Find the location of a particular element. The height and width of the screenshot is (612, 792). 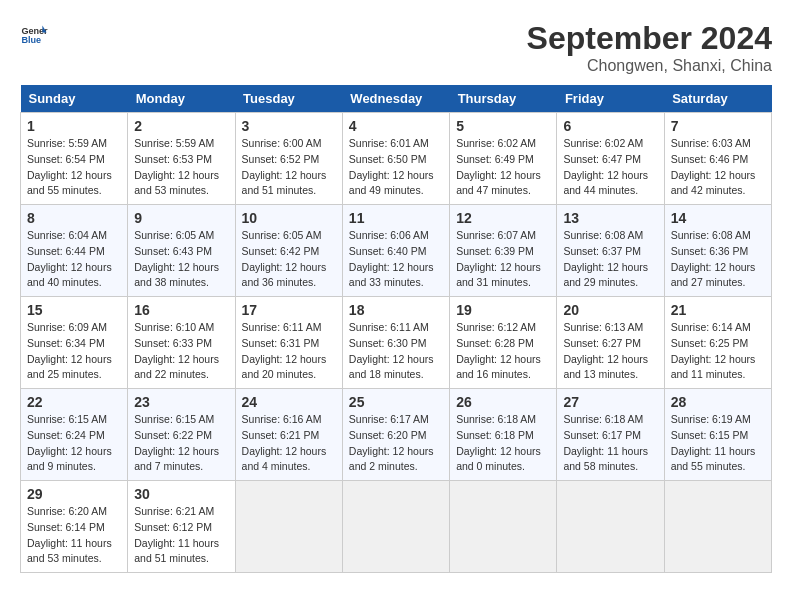

day-info: Sunrise: 6:08 AM Sunset: 6:36 PM Dayligh… is located at coordinates (718, 260).